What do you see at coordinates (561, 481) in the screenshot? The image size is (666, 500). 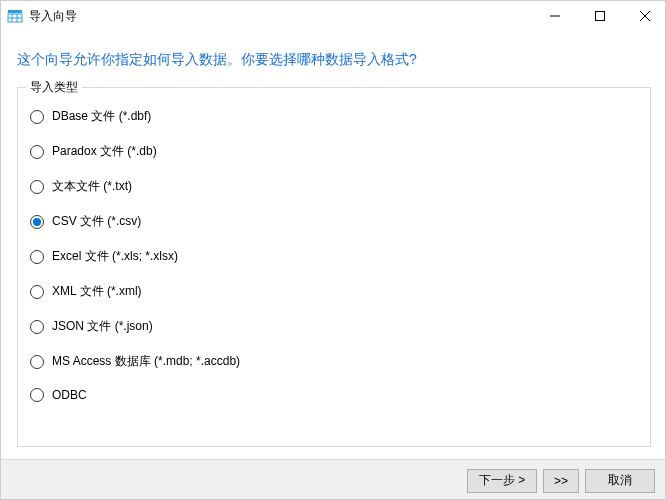 I see `skip-button: >>` at bounding box center [561, 481].